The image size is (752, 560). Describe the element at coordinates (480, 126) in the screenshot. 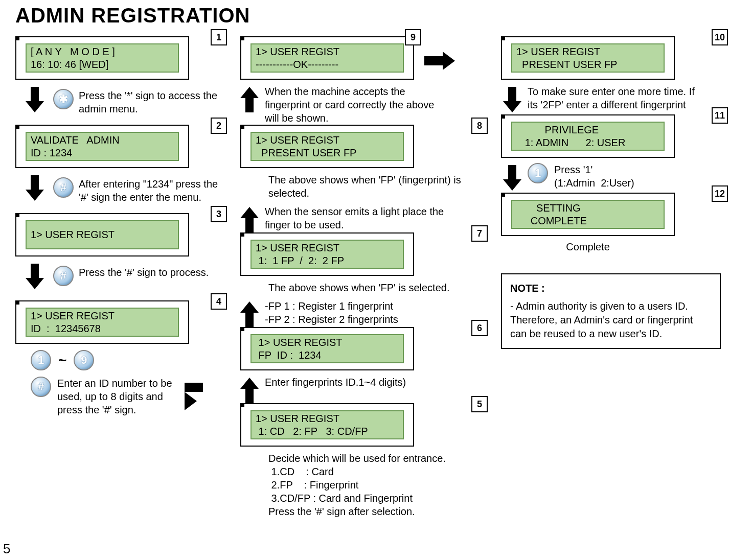

I see `step-badge: 8` at that location.